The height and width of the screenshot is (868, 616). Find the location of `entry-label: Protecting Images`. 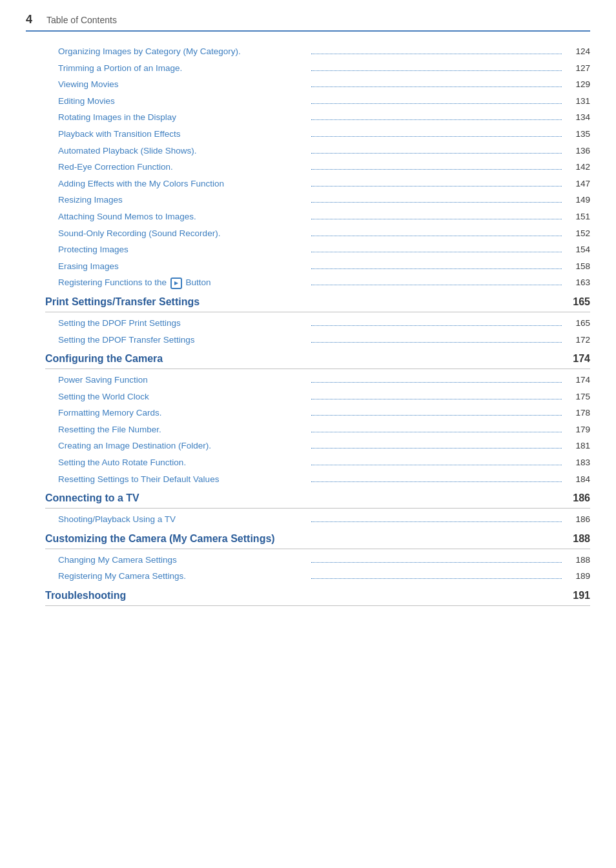

entry-label: Protecting Images is located at coordinates (183, 250).